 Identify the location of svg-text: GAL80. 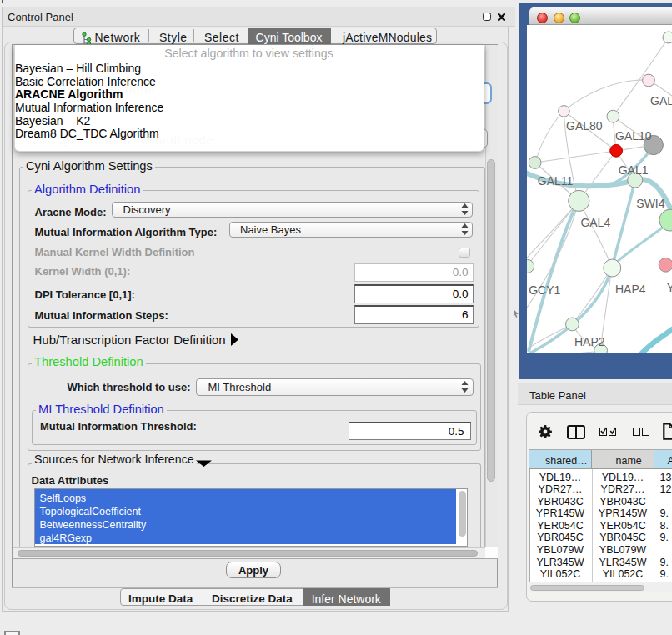
(584, 126).